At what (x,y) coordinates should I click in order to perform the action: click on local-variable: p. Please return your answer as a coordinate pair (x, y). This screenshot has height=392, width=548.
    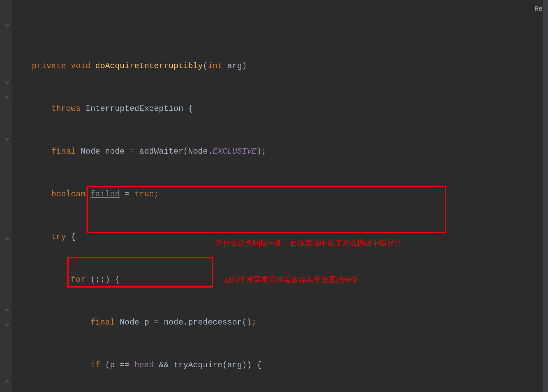
    Looking at the image, I should click on (147, 322).